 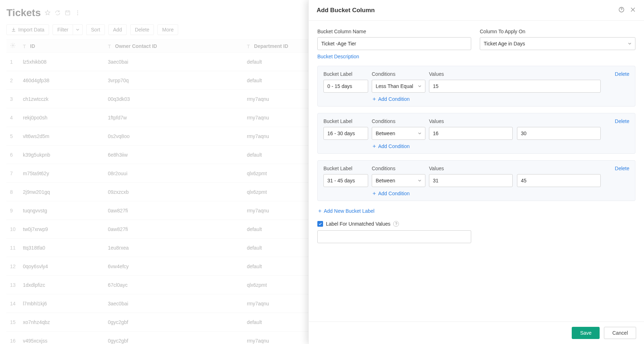 What do you see at coordinates (349, 211) in the screenshot?
I see `add-new-bucket-label-text: Add New Bucket Label` at bounding box center [349, 211].